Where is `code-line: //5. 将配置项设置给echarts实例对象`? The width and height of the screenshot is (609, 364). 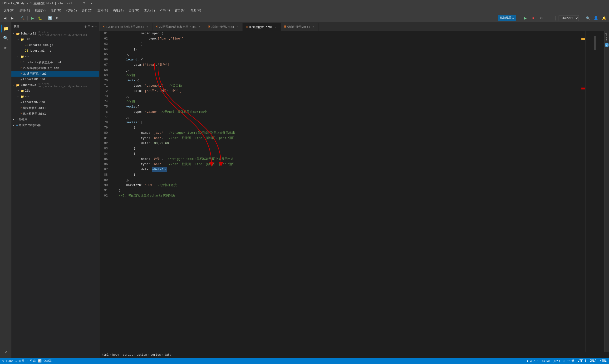
code-line: //5. 将配置项设置给echarts实例对象 is located at coordinates (350, 196).